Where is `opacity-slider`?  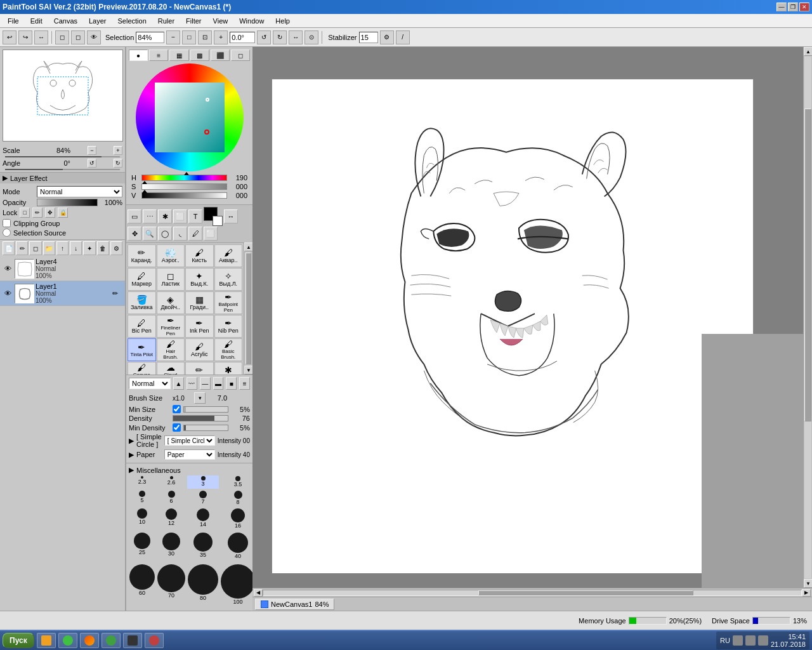
opacity-slider is located at coordinates (67, 202).